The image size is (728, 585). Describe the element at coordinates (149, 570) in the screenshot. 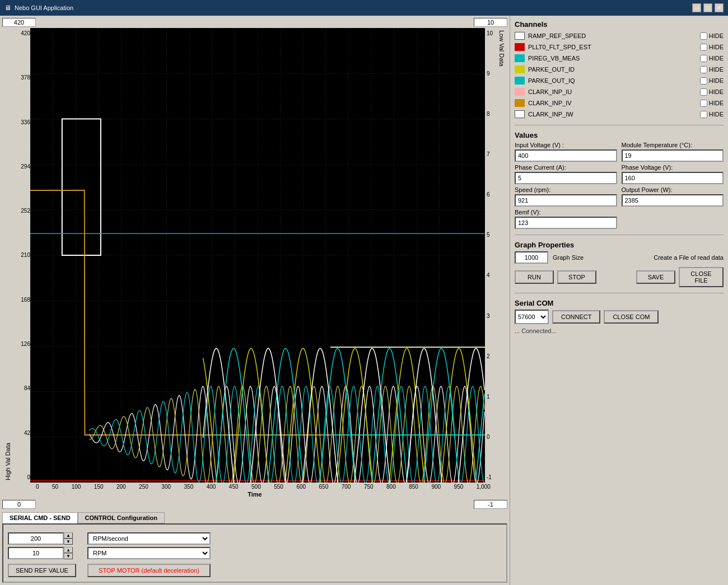

I see `stop-motor-button: STOP MOTOR (default deceleration)` at that location.